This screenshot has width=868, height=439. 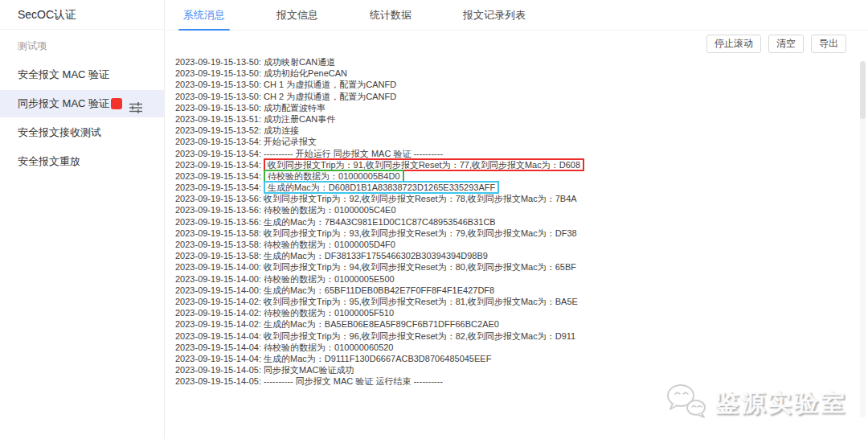 I want to click on sidebar-item-label: 安全报文 MAC 验证, so click(x=63, y=74).